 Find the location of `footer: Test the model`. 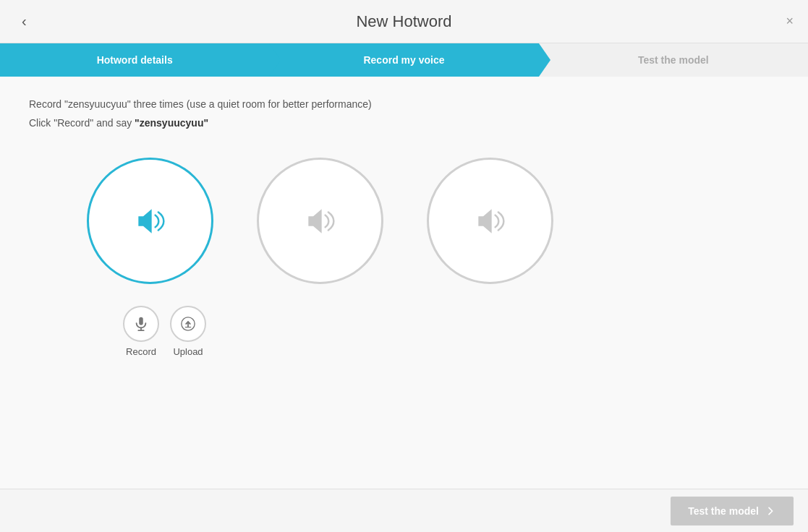

footer: Test the model is located at coordinates (404, 510).